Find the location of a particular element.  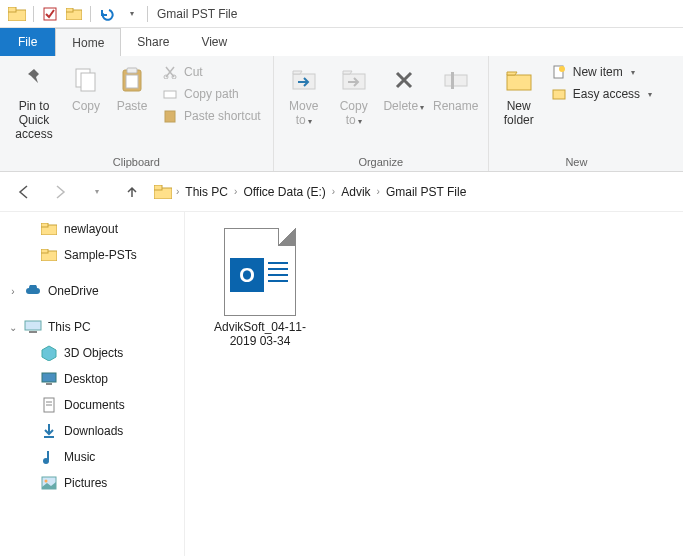

breadcrumb-item: Advik is located at coordinates (356, 192).